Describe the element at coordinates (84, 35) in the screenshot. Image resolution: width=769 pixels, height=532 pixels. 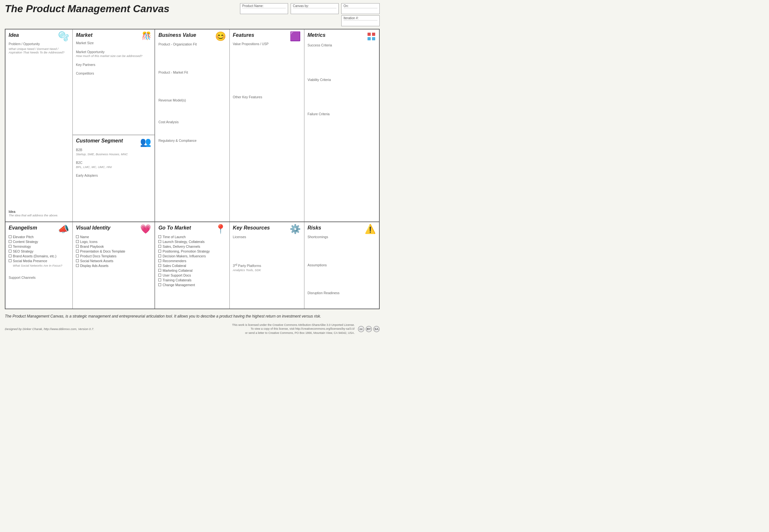
I see `market-title: Market` at that location.